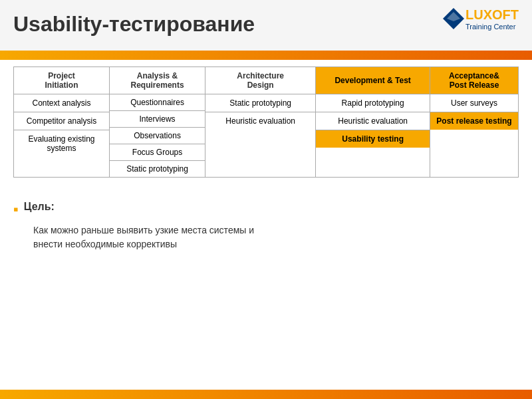 The height and width of the screenshot is (399, 532). What do you see at coordinates (134, 24) in the screenshot?
I see `page-title: Usability-тестирование` at bounding box center [134, 24].